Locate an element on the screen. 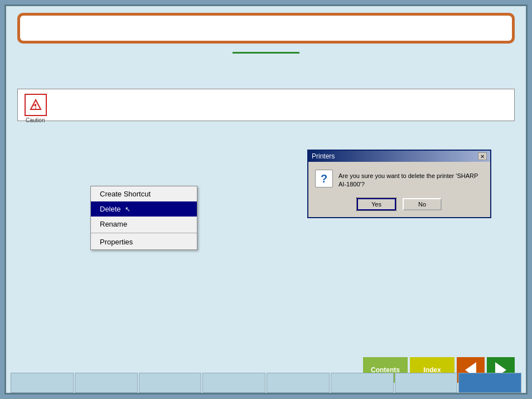  caution-icon-box is located at coordinates (36, 105).